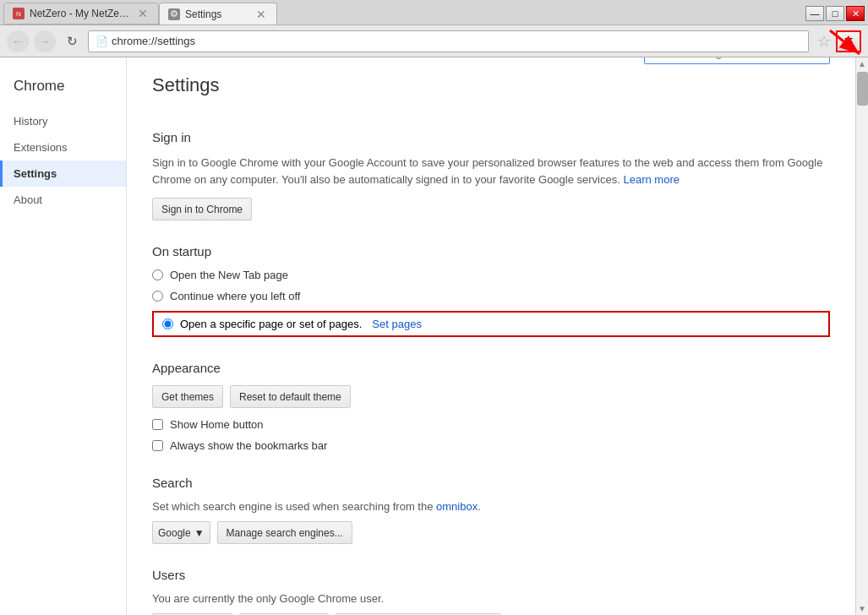 This screenshot has width=868, height=615. I want to click on search-title: Search, so click(491, 483).